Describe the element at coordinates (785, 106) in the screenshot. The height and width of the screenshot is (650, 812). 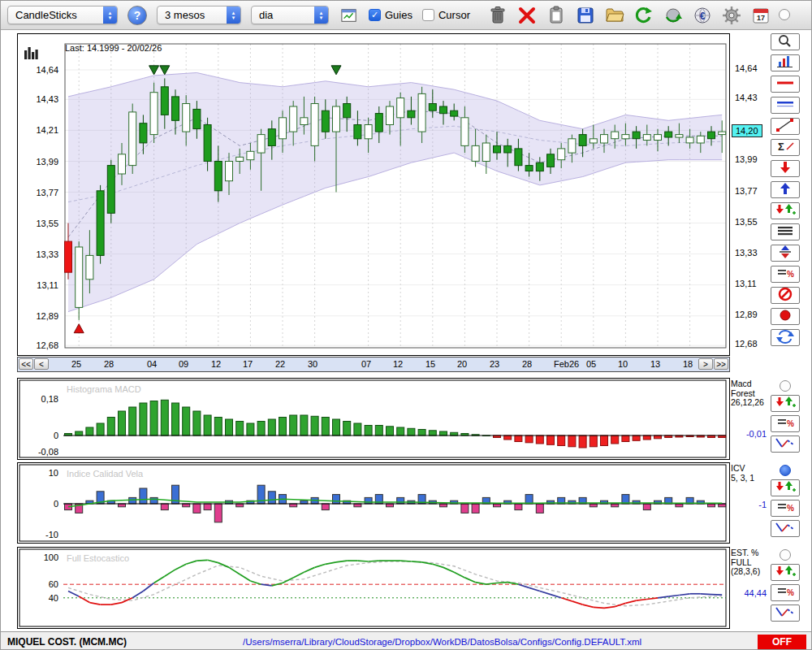
I see `blue-line-button` at that location.